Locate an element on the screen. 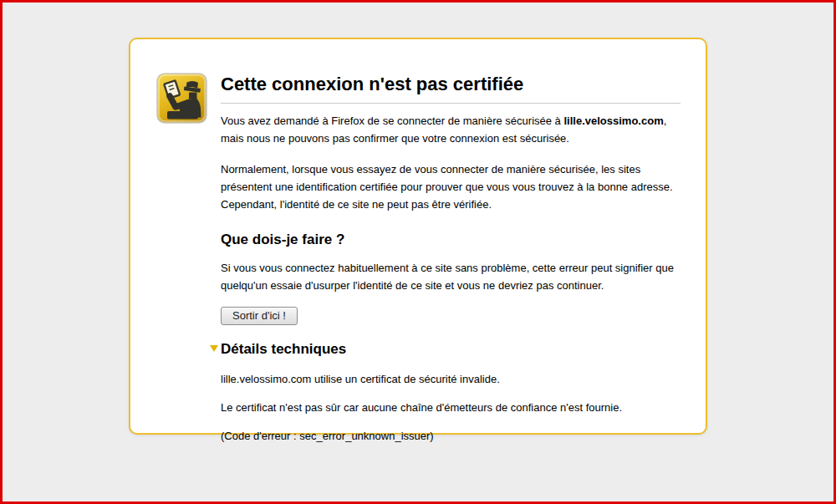  what-to-do-paragraph: Si vous vous connectez habituellement à … is located at coordinates (451, 277).